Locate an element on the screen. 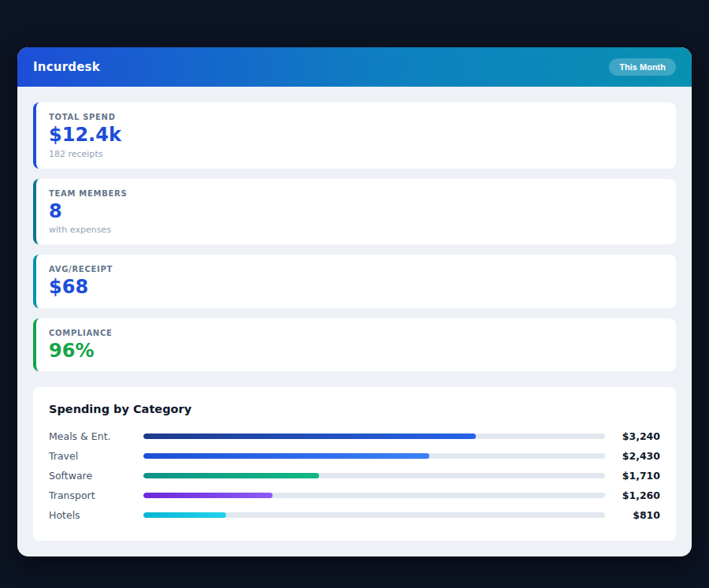 This screenshot has width=709, height=588. stat-label: TOTAL SPEND is located at coordinates (356, 117).